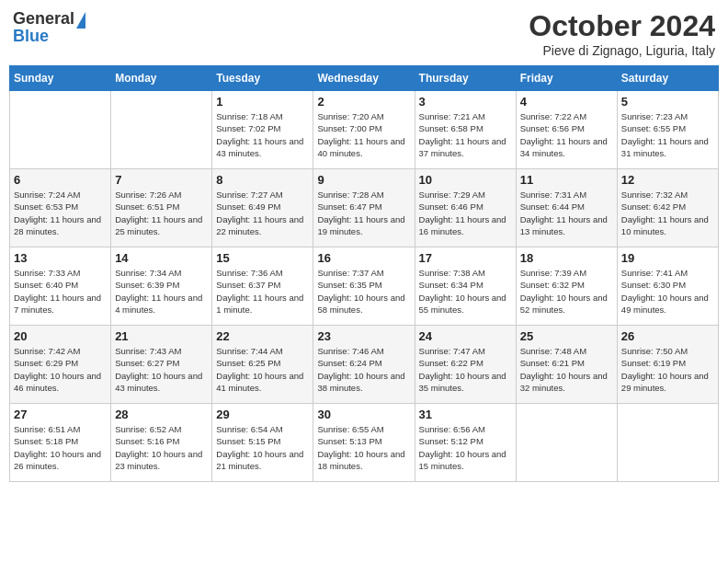 This screenshot has width=728, height=563. What do you see at coordinates (162, 364) in the screenshot?
I see `calendar-cell: 21Sunrise: 7:43 AM Sunset: 6:27 PM Dayli…` at bounding box center [162, 364].